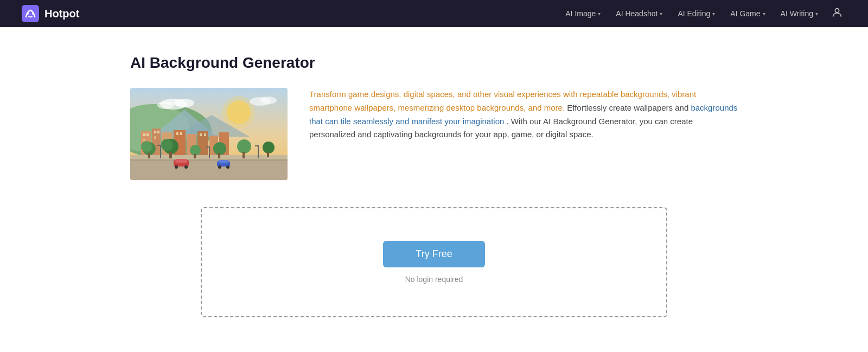 The image size is (868, 352). I want to click on nav-item-ai-image: AI Image ▾, so click(583, 14).